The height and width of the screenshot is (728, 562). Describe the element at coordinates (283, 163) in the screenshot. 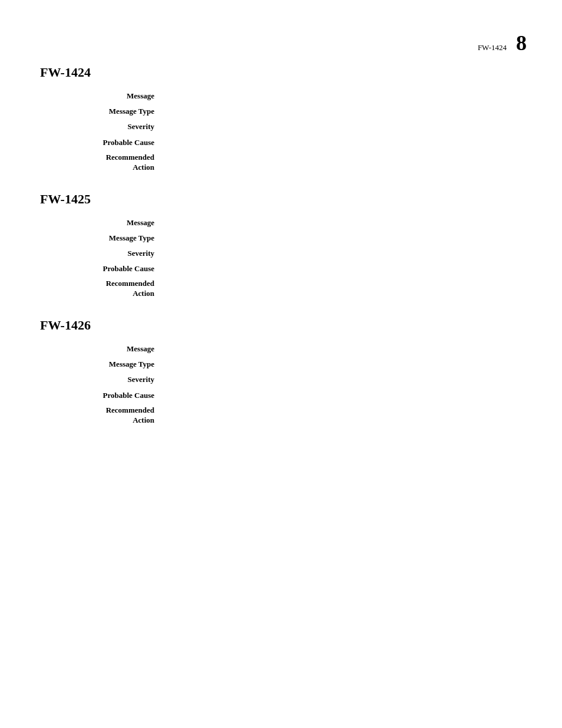

I see `field-row-recommended-action-1424: RecommendedAction` at that location.